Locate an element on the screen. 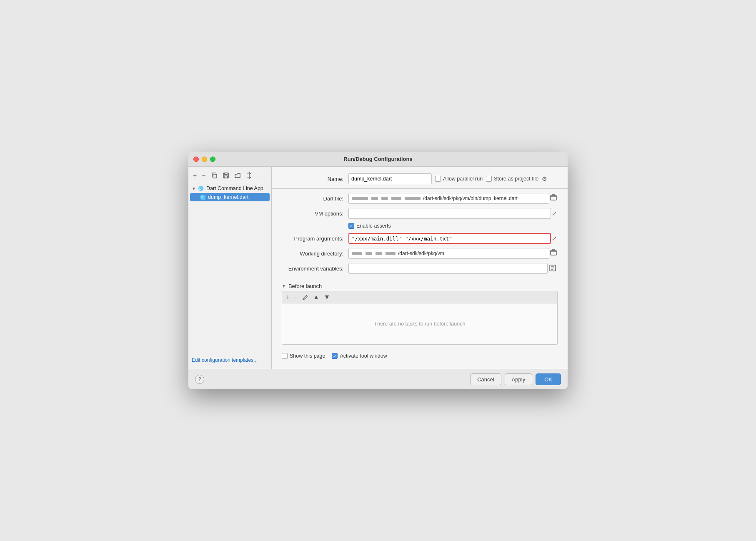  folder-config-button is located at coordinates (238, 175).